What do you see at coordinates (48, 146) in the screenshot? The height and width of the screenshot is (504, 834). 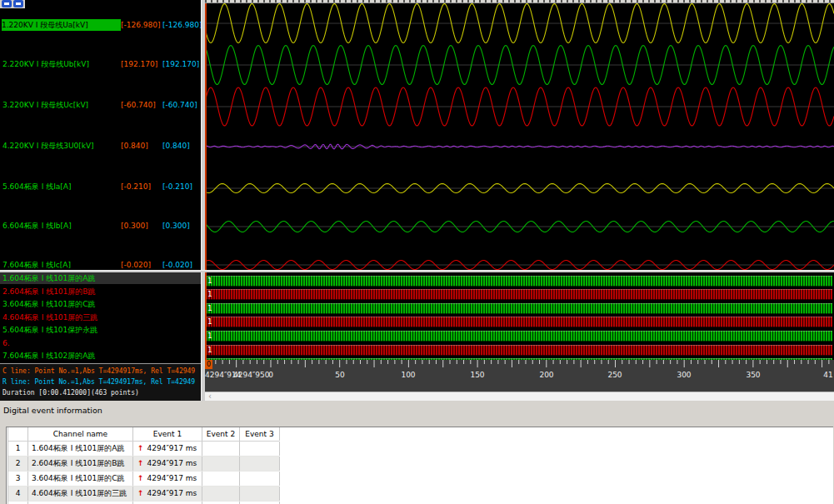 I see `analog-channel-name: 4.220KV I 段母线3U0[kV]` at bounding box center [48, 146].